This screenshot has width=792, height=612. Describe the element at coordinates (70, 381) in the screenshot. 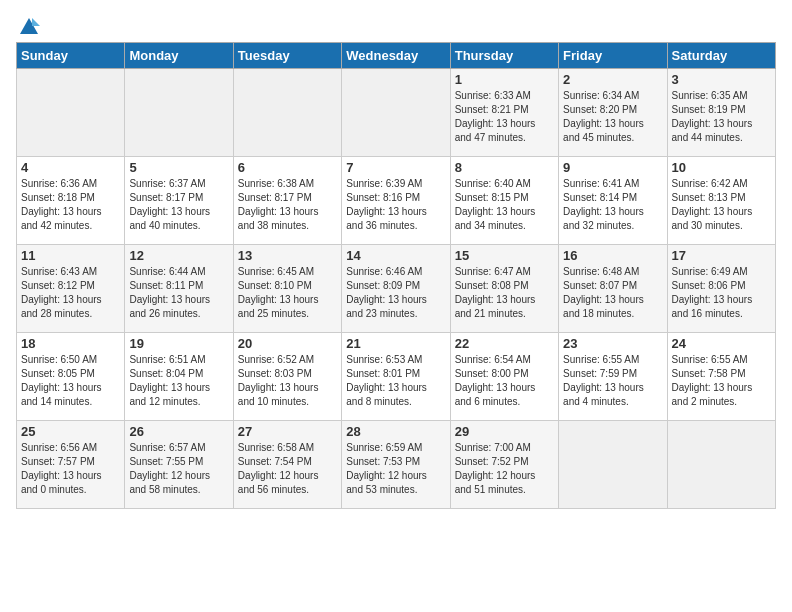

I see `day-info: Sunrise: 6:50 AMSunset: 8:05 PMDaylight:…` at that location.